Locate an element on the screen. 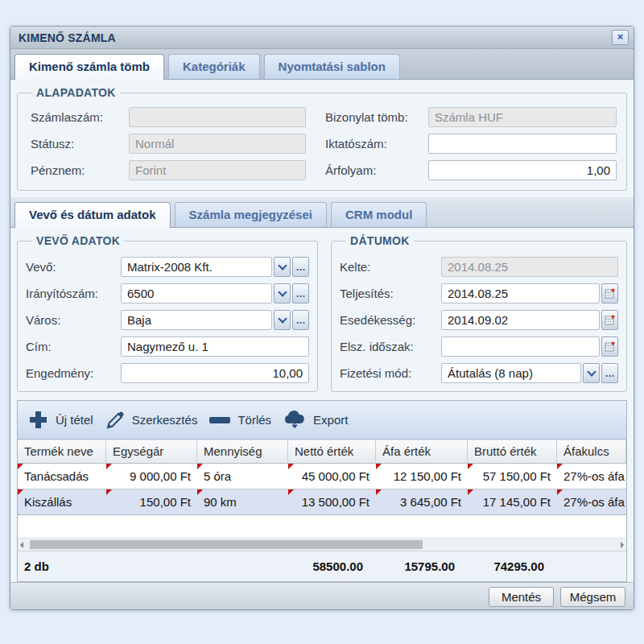  netto-total: 58500.00 is located at coordinates (332, 567).